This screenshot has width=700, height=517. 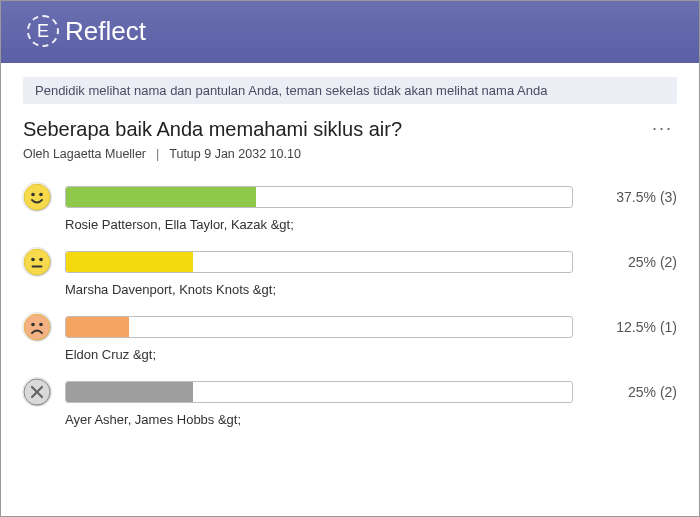 What do you see at coordinates (350, 208) in the screenshot?
I see `result-row: 37.5% (3)Rosie Patterson, Ella Taylor, K…` at bounding box center [350, 208].